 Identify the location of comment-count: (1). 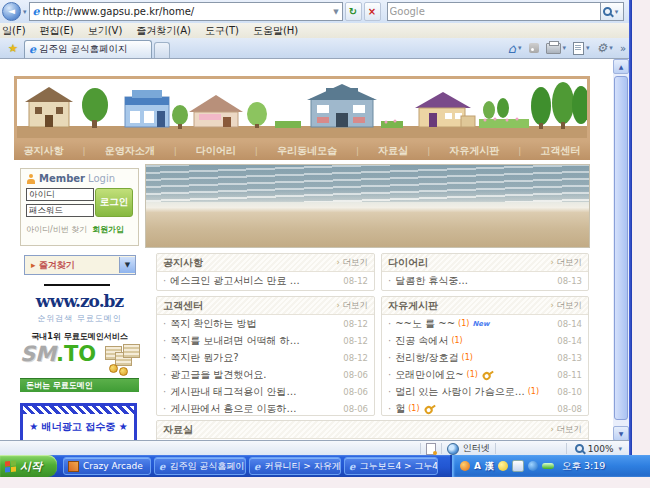
(534, 392).